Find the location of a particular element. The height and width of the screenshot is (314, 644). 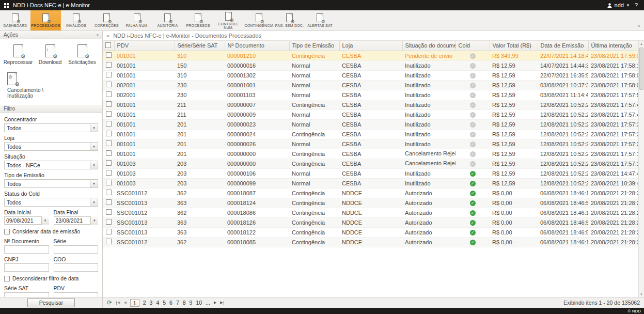

page-button-4: 4 is located at coordinates (158, 303).